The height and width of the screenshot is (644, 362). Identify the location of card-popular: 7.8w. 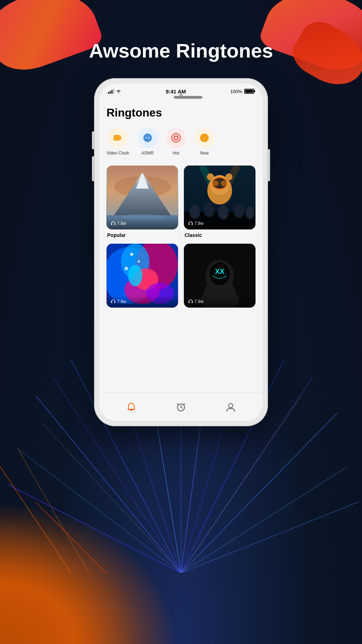
(142, 197).